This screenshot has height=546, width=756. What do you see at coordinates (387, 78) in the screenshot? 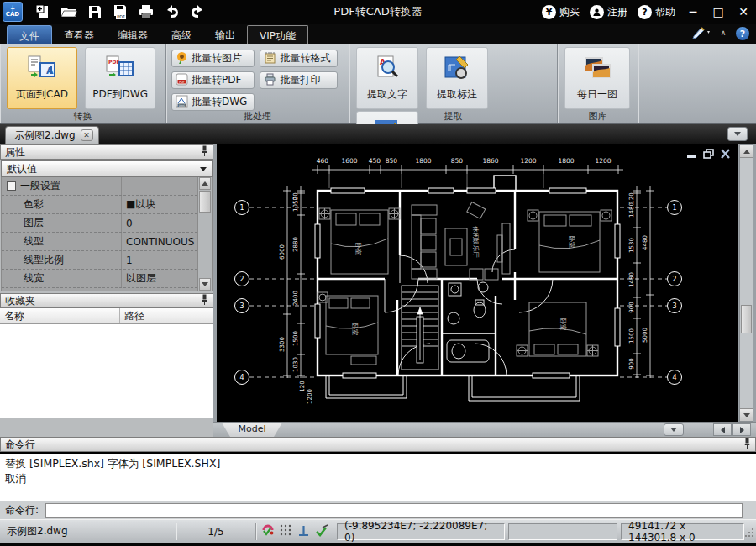
I see `extract-text-button: A 提取文字` at bounding box center [387, 78].